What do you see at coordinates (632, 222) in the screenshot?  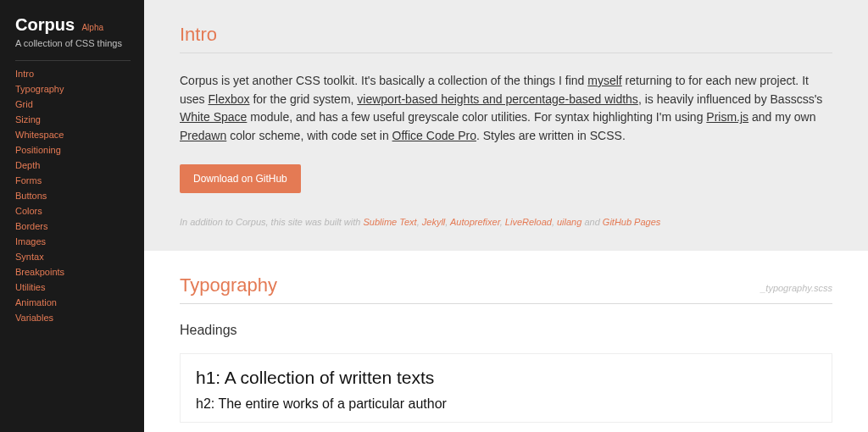 I see `credits-link: GitHub Pages` at bounding box center [632, 222].